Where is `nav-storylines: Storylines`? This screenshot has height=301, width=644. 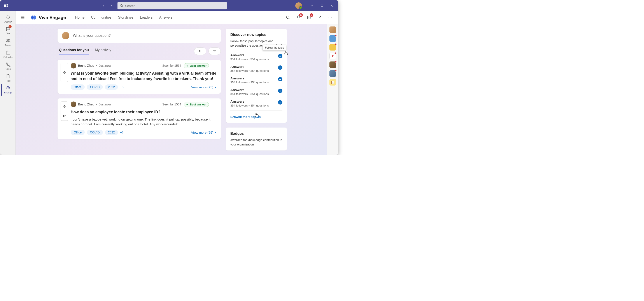 nav-storylines: Storylines is located at coordinates (126, 18).